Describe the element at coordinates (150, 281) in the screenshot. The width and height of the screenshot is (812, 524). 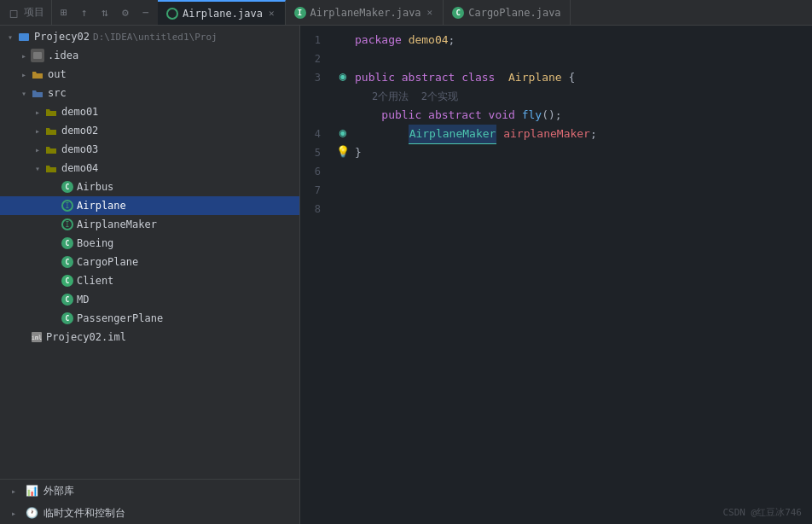
I see `sidebar-item-client: C Client` at that location.